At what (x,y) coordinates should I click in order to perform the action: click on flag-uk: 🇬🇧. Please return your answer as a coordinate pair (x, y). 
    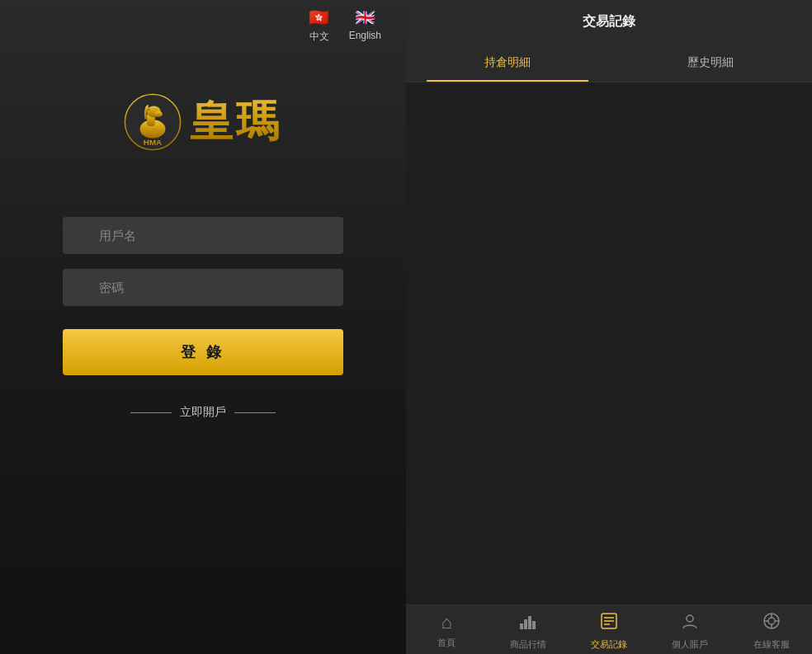
    Looking at the image, I should click on (365, 17).